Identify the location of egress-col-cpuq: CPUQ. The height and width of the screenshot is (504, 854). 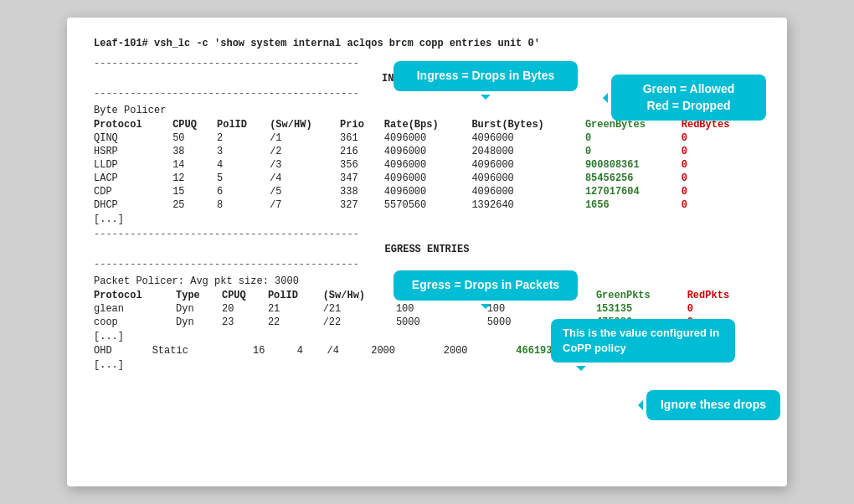
(244, 296).